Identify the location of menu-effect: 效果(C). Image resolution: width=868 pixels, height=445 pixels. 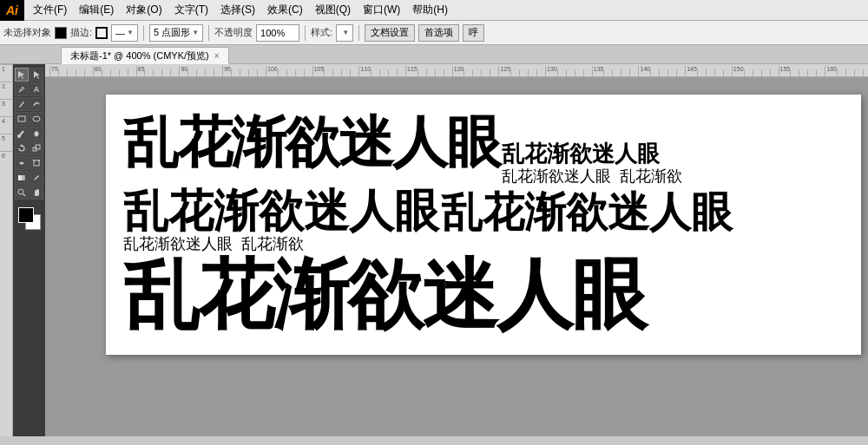
(285, 10).